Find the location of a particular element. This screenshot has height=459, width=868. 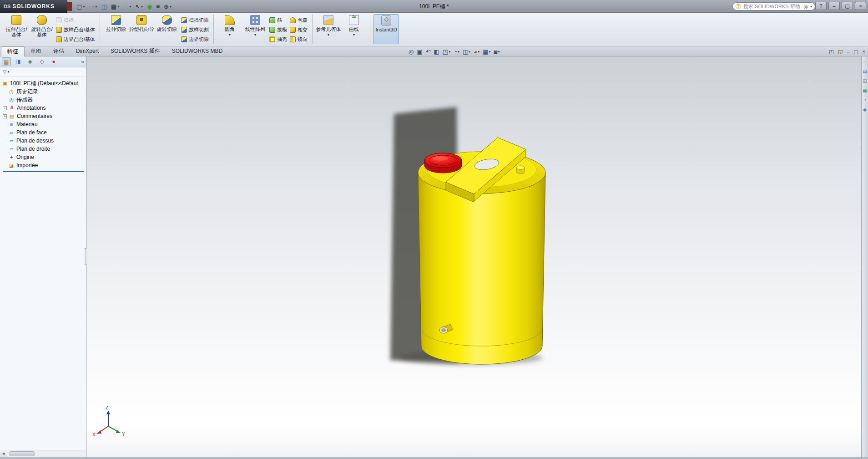

hole-wizard-button: 异型孔向导 is located at coordinates (141, 29).